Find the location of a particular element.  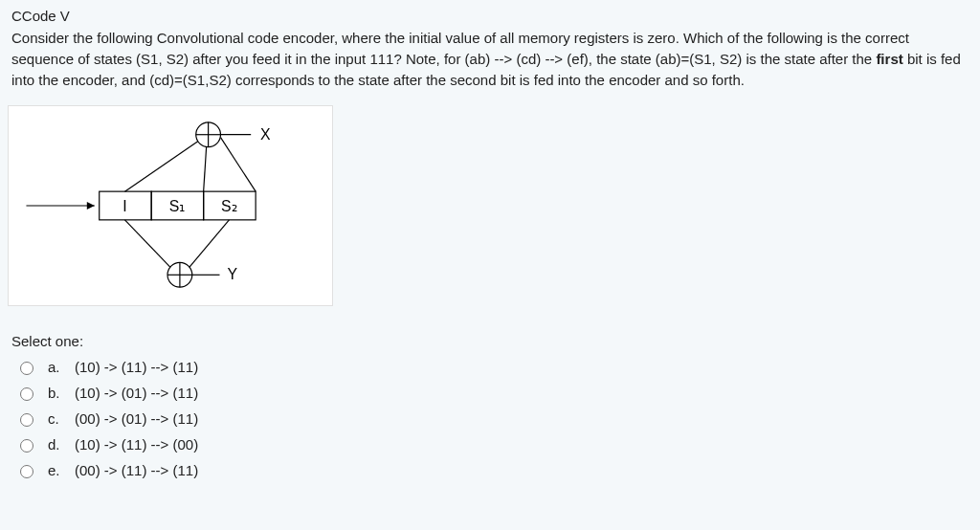

option-row: c.(00) -> (01) --> (11) is located at coordinates (492, 419).